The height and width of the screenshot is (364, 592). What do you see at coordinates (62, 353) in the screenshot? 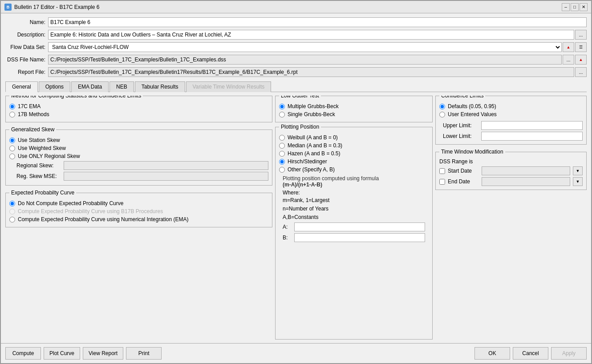
I see `plot-curve-button: Plot Curve` at bounding box center [62, 353].